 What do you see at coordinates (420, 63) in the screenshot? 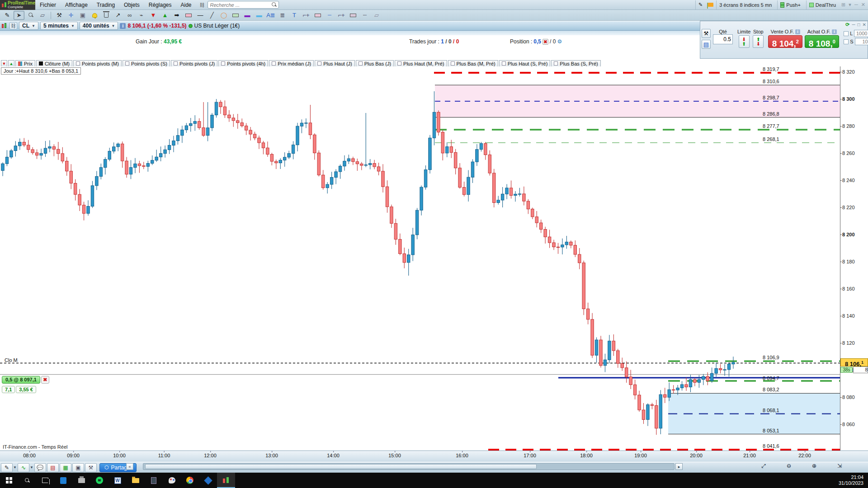
I see `tab-plus-haut-m-pr-: Plus Haut (M, Pré)` at bounding box center [420, 63].